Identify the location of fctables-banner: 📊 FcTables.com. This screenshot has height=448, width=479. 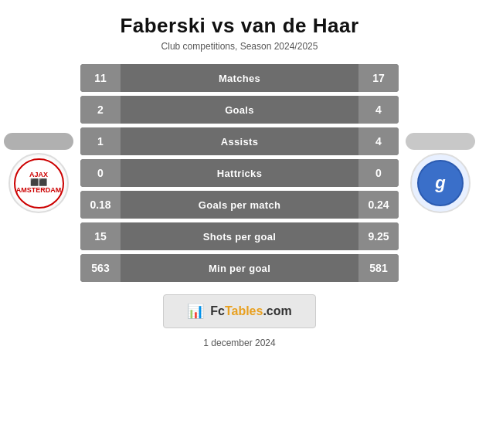
(240, 311).